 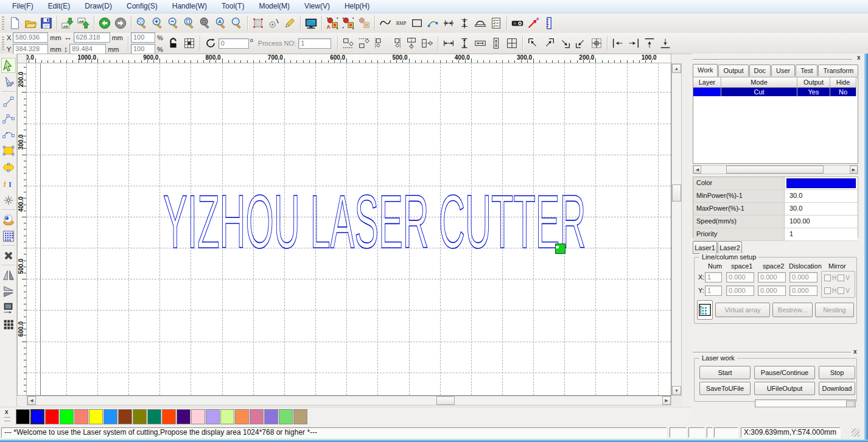 What do you see at coordinates (228, 416) in the screenshot?
I see `color-swatch-d2fa96` at bounding box center [228, 416].